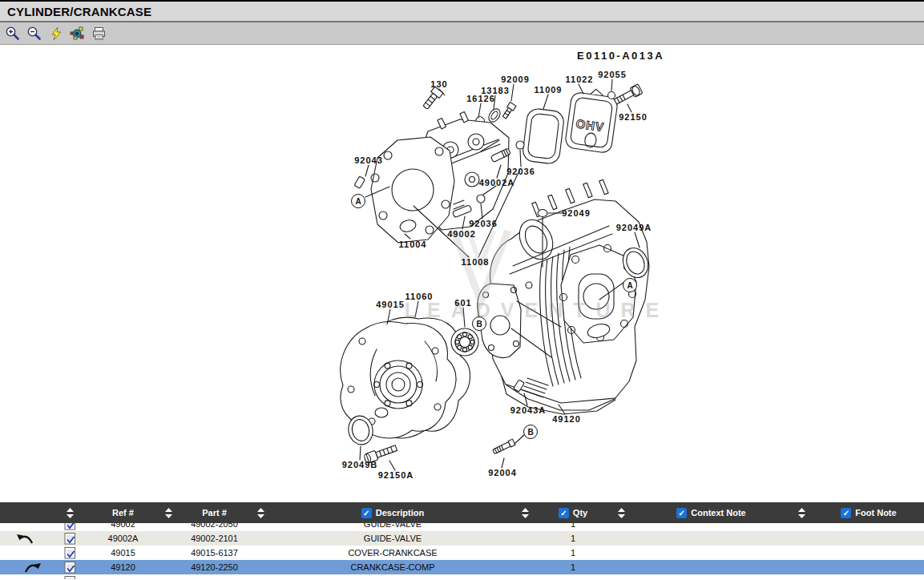 The image size is (924, 580). I want to click on part-number-label: 49002, so click(462, 234).